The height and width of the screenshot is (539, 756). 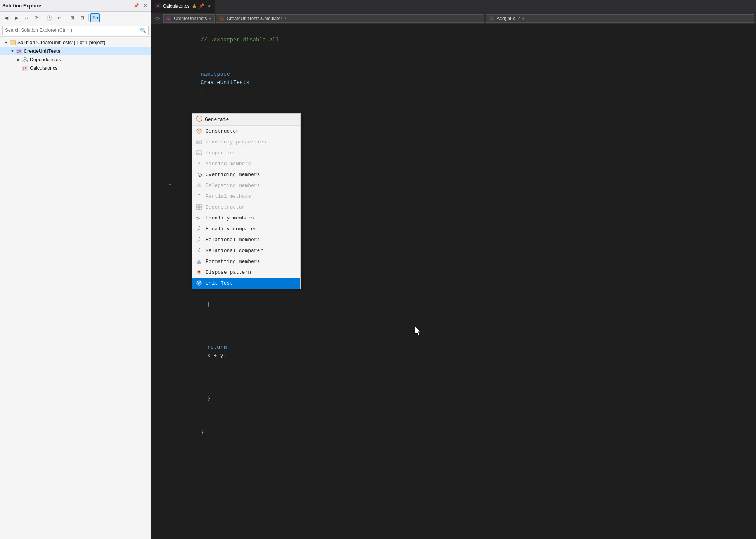 What do you see at coordinates (251, 218) in the screenshot?
I see `ctx-label-equality: Equality members` at bounding box center [251, 218].